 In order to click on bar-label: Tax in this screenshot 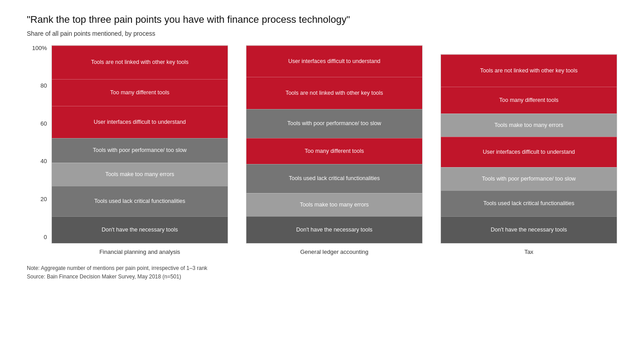, I will do `click(529, 252)`.